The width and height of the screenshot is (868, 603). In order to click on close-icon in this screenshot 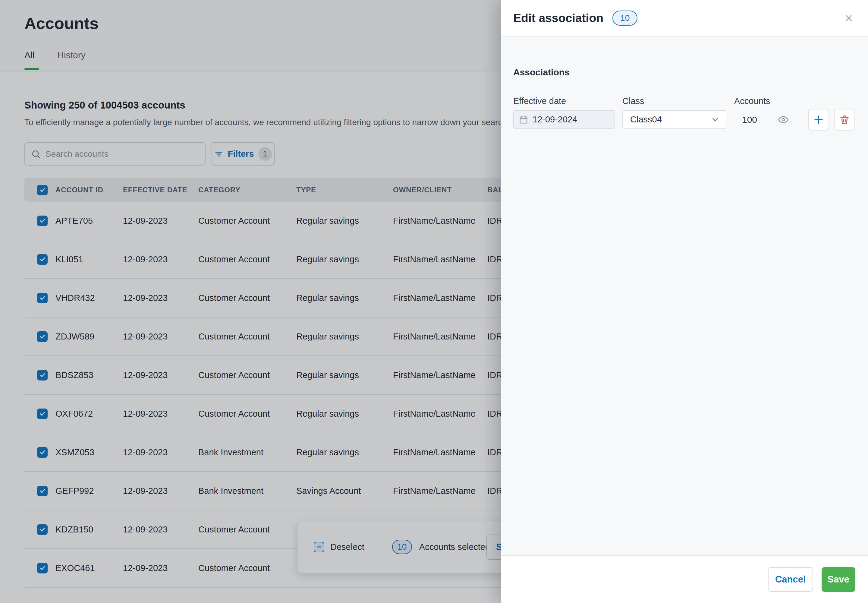, I will do `click(848, 18)`.